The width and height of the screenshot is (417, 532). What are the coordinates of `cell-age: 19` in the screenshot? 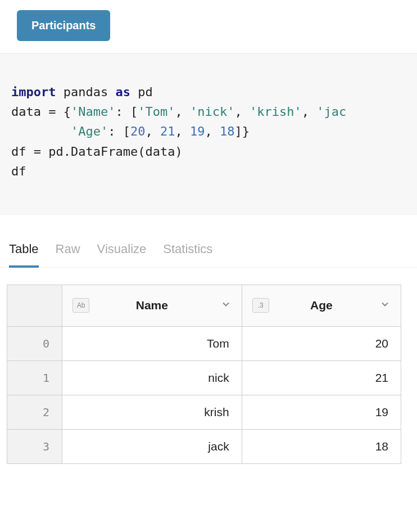 It's located at (321, 412).